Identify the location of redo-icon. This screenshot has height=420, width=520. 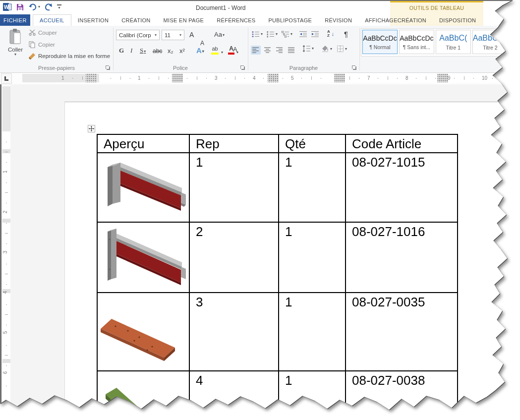
(49, 7).